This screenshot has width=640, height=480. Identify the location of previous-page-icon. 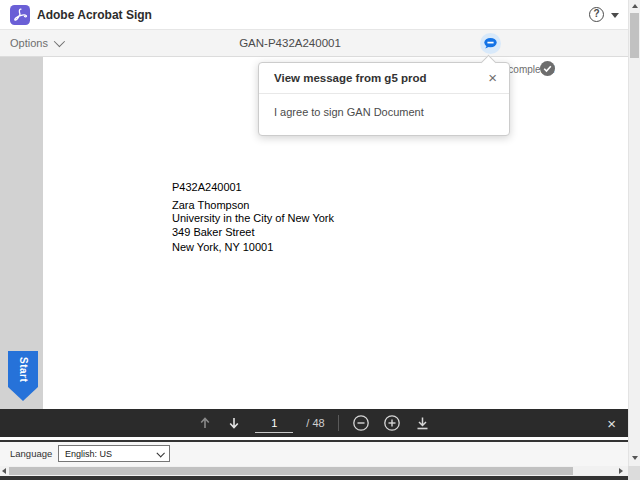
(205, 423).